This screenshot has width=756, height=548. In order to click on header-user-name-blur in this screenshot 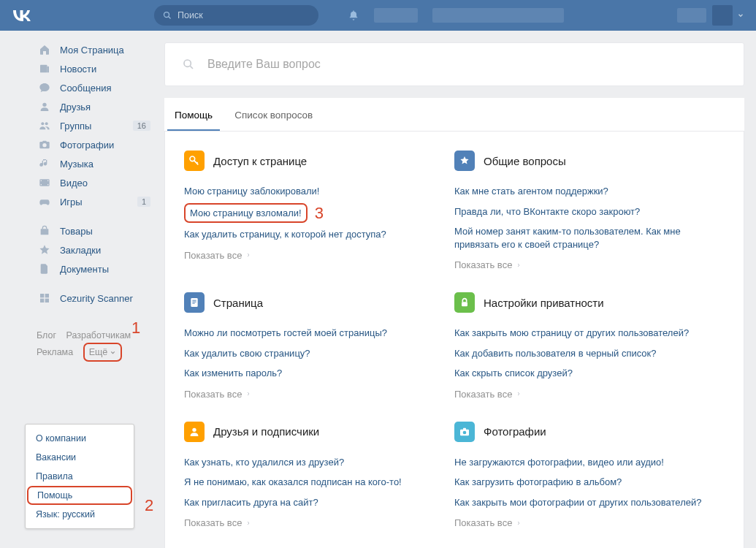, I will do `click(692, 15)`.